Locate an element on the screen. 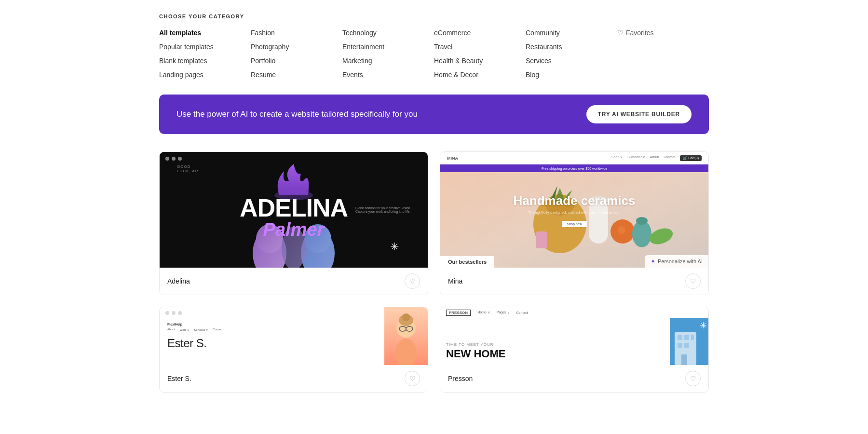 The width and height of the screenshot is (868, 434). adelina-favorite-button: ♡ is located at coordinates (412, 281).